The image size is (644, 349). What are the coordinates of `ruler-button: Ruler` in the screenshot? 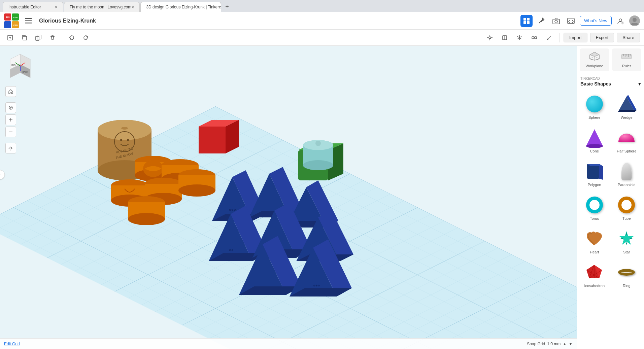 It's located at (627, 60).